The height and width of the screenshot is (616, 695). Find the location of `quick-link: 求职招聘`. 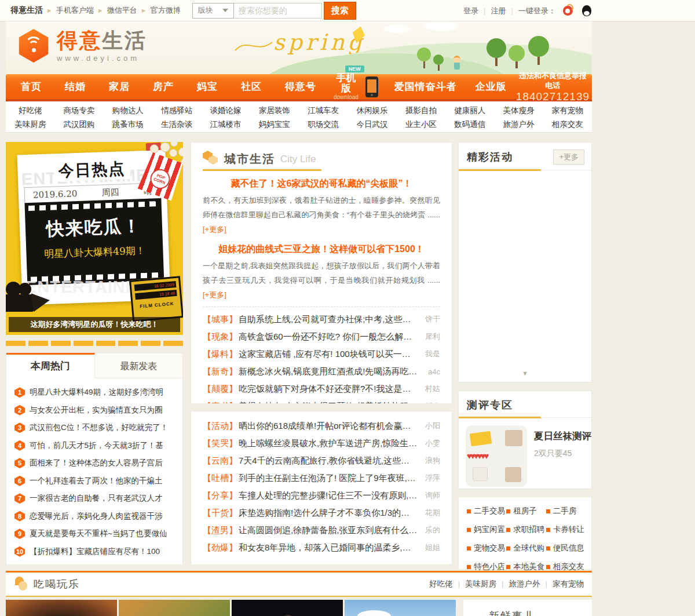

quick-link: 求职招聘 is located at coordinates (526, 530).